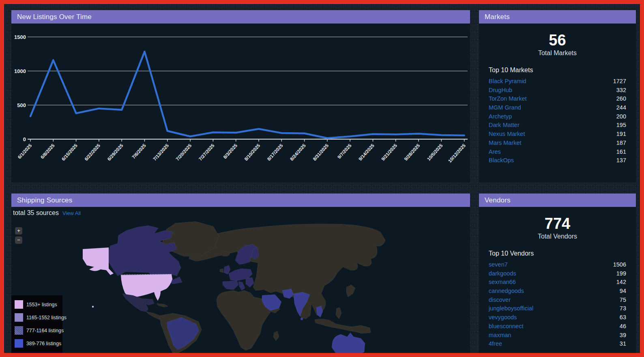 The image size is (644, 357). Describe the element at coordinates (623, 317) in the screenshot. I see `vendor-value: 63` at that location.